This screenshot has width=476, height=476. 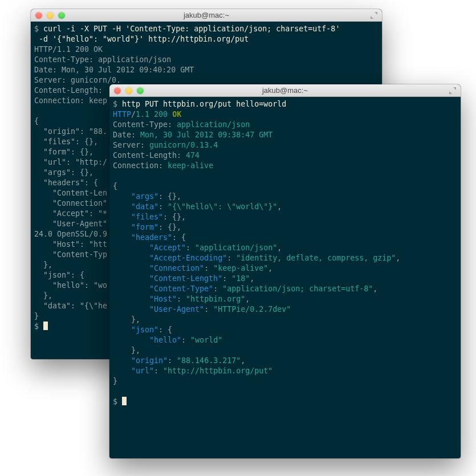 I want to click on json-val: "88.146.3.217", so click(x=209, y=360).